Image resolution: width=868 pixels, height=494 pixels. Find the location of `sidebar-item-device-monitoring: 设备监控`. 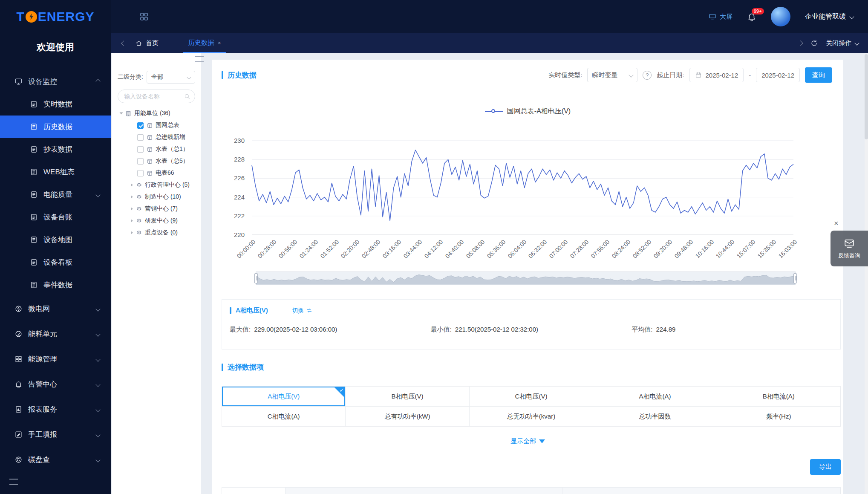

sidebar-item-device-monitoring: 设备监控 is located at coordinates (55, 81).